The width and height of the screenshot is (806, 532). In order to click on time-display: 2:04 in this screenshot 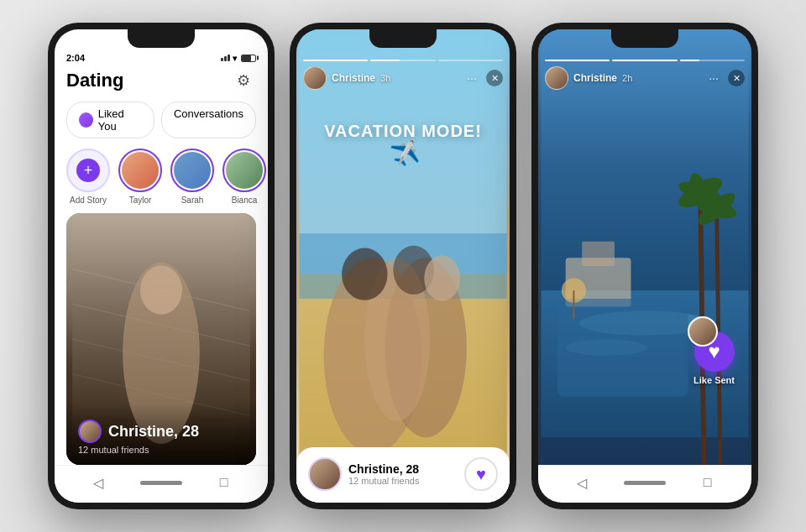, I will do `click(76, 58)`.